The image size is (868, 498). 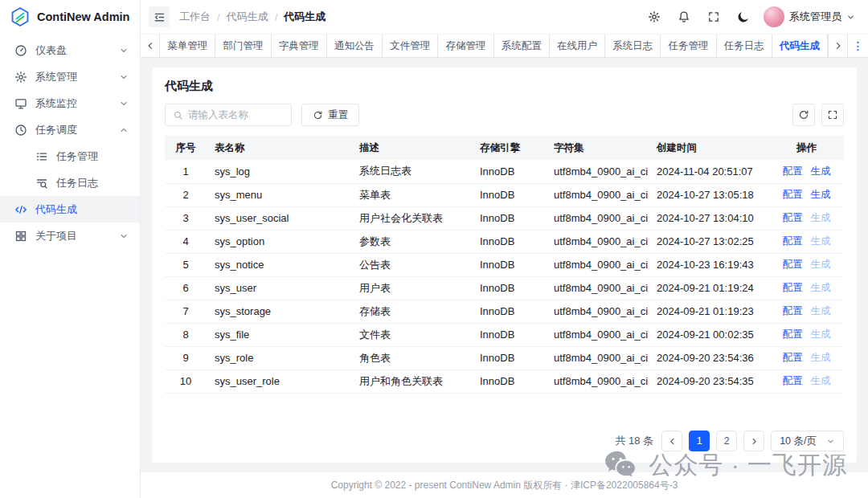 I want to click on sidebar-item-codegen: 代码生成, so click(x=70, y=209).